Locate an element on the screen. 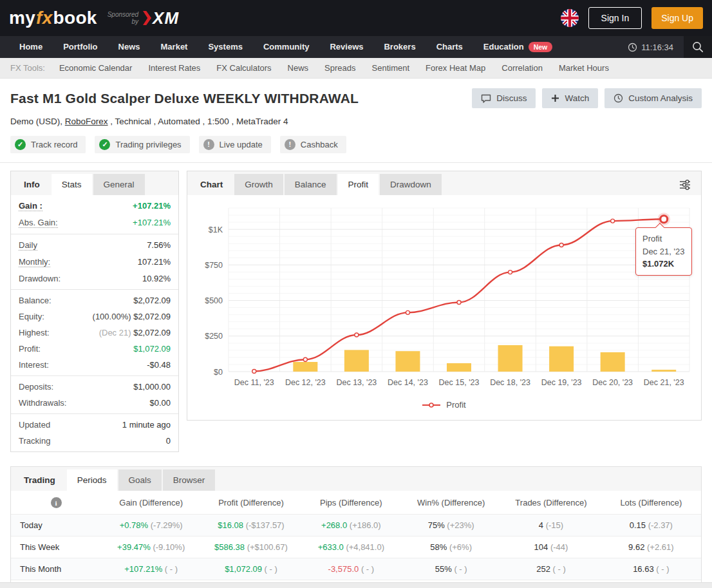  x-axis-tick: Dec 15, '23 is located at coordinates (460, 383).